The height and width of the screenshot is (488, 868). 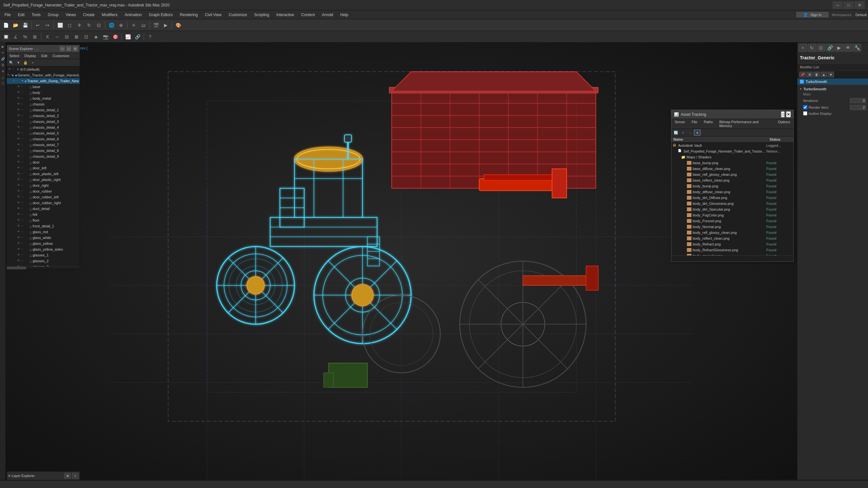 I want to click on tree-item-chassis-detail-4: 👁○△chassis_detail_4, so click(x=43, y=127).